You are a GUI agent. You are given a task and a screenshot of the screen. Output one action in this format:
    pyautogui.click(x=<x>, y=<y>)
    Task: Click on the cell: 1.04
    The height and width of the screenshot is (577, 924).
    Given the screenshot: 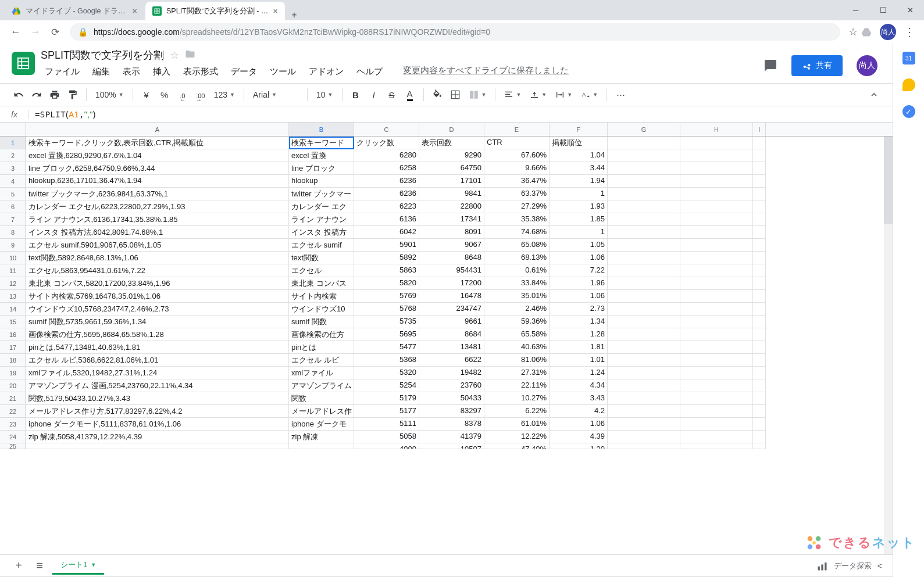 What is the action you would take?
    pyautogui.click(x=579, y=156)
    